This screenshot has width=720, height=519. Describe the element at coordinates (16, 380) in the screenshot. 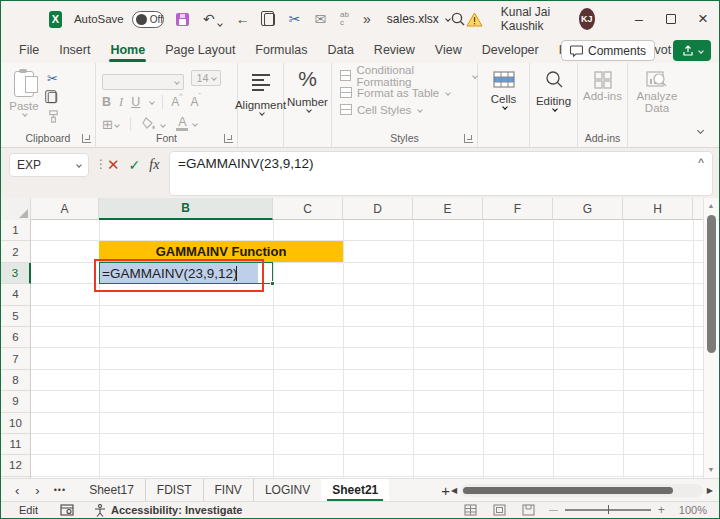

I see `row-header: 8` at that location.